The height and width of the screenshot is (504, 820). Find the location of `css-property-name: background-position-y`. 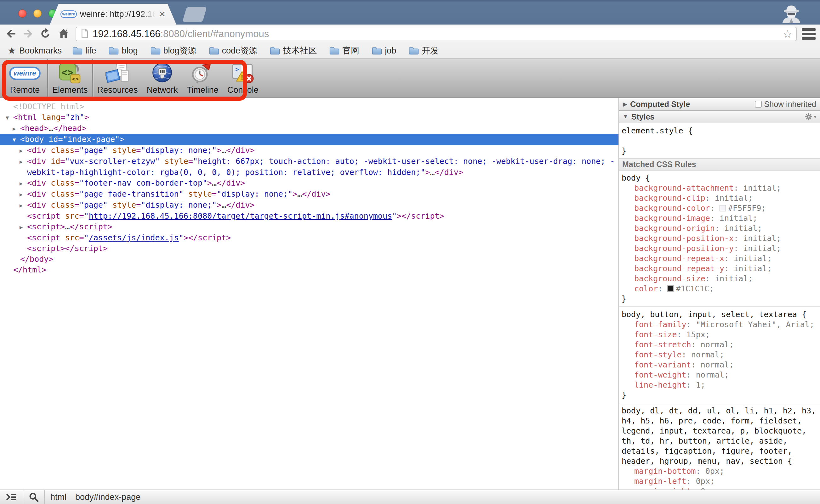

css-property-name: background-position-y is located at coordinates (684, 248).